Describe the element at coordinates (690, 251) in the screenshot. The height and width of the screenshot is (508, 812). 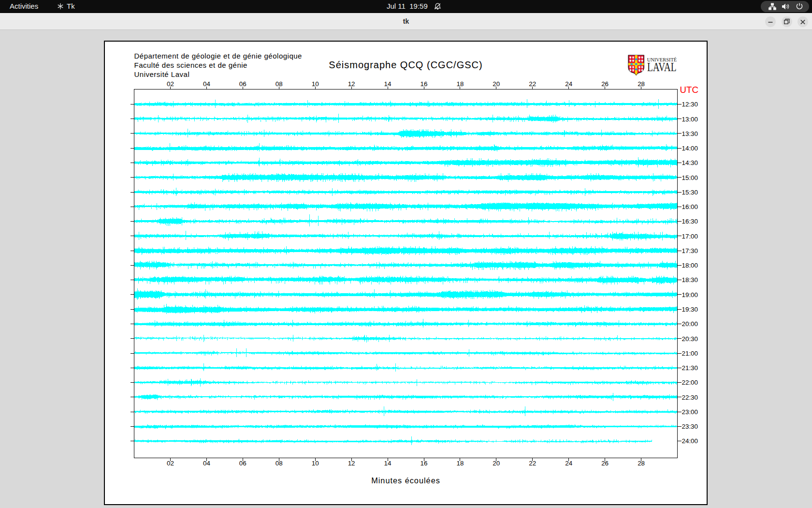
I see `svg-text: 17:30` at that location.